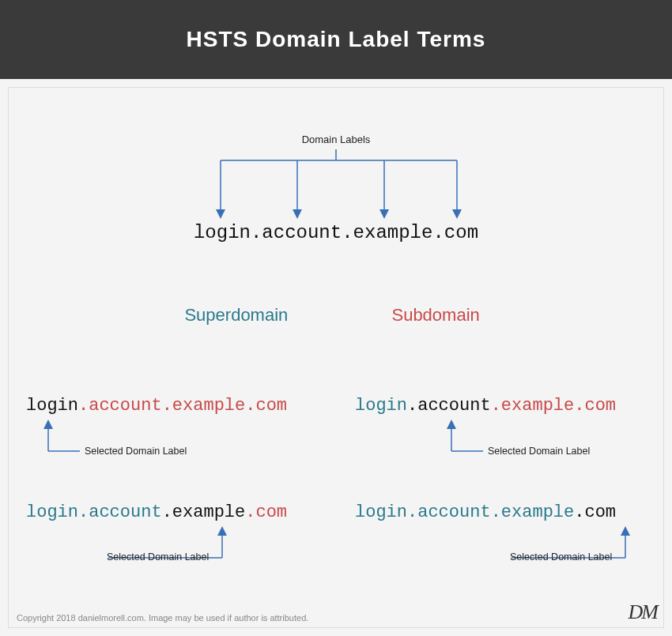 The image size is (672, 636). What do you see at coordinates (336, 40) in the screenshot?
I see `header-bar: HSTS Domain Label Terms` at bounding box center [336, 40].